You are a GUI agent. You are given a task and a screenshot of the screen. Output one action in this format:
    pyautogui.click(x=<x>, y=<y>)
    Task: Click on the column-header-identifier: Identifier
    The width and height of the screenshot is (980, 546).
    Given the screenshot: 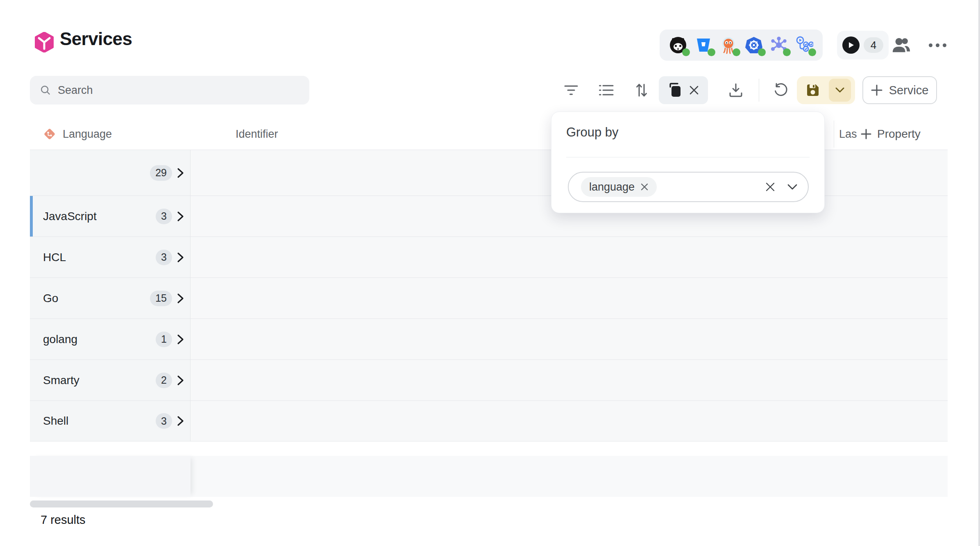 What is the action you would take?
    pyautogui.click(x=257, y=134)
    